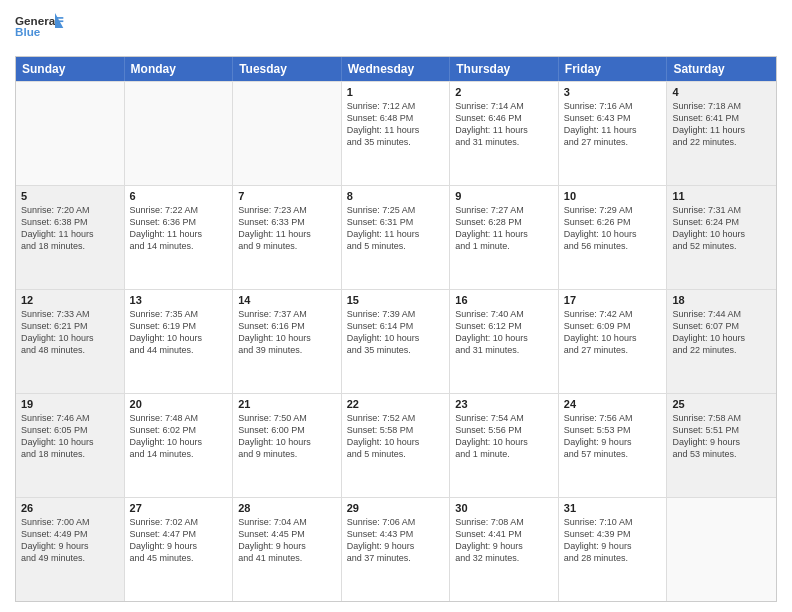  I want to click on day-number: 4, so click(722, 92).